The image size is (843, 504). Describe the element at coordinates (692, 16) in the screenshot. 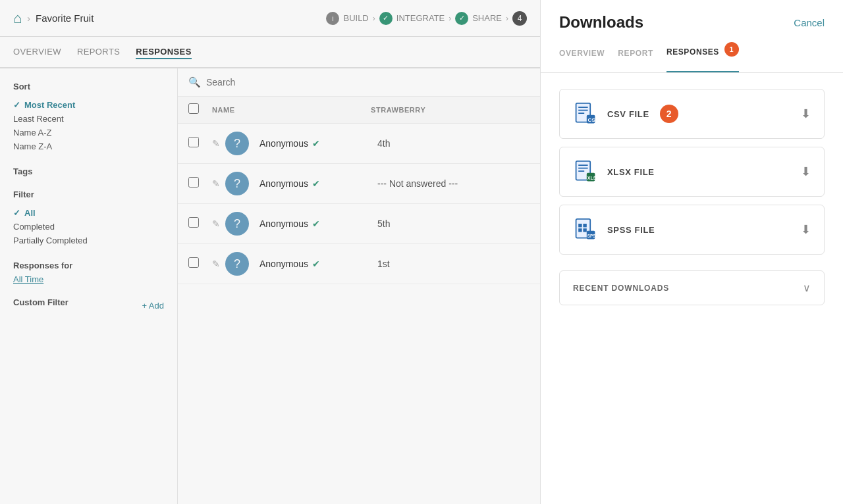

I see `downloads-header: Downloads Cancel` at that location.